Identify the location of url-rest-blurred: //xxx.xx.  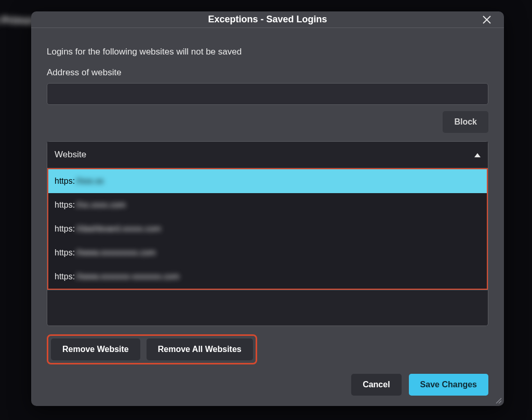
(89, 181).